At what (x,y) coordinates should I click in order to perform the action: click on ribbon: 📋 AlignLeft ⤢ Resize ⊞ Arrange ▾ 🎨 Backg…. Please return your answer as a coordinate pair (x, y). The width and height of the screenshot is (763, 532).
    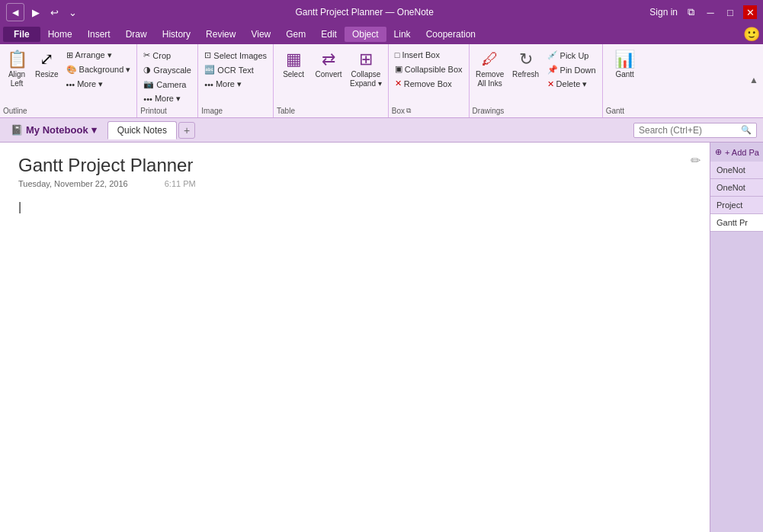
    Looking at the image, I should click on (381, 81).